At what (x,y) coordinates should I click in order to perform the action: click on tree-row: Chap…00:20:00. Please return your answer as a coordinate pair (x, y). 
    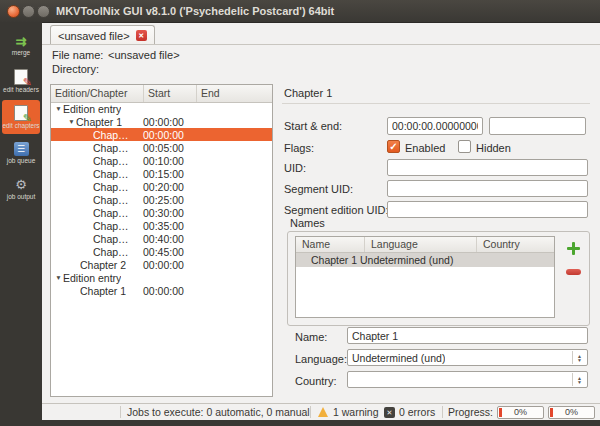
    Looking at the image, I should click on (162, 186).